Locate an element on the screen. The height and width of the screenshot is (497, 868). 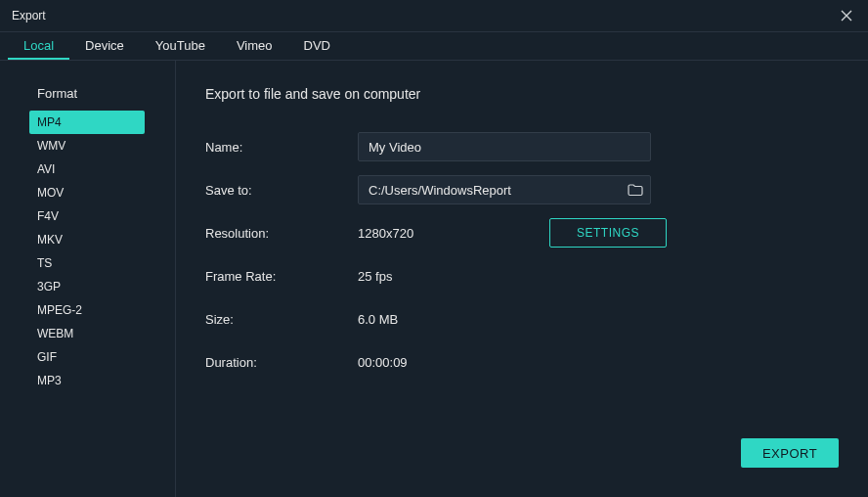
format-item-mp3: MP3 is located at coordinates (87, 381).